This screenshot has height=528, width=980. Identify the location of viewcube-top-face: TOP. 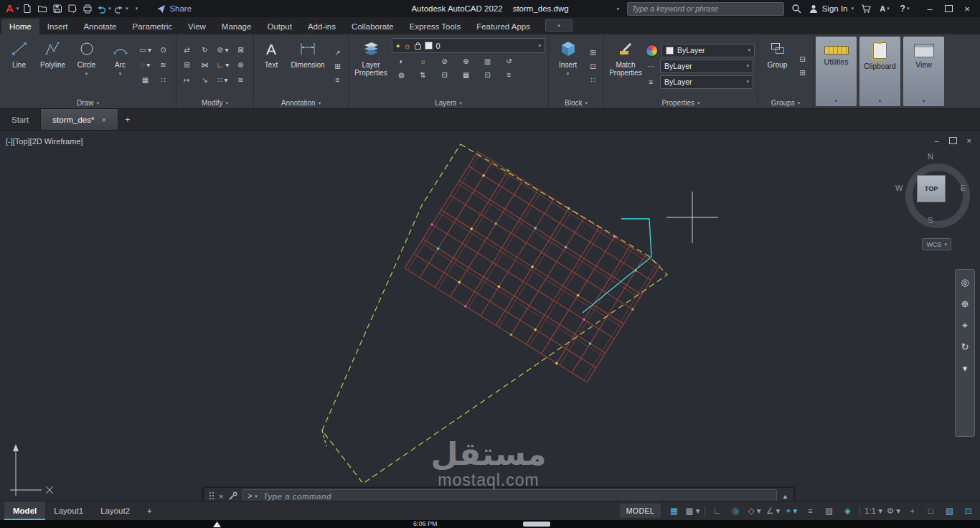
(931, 189).